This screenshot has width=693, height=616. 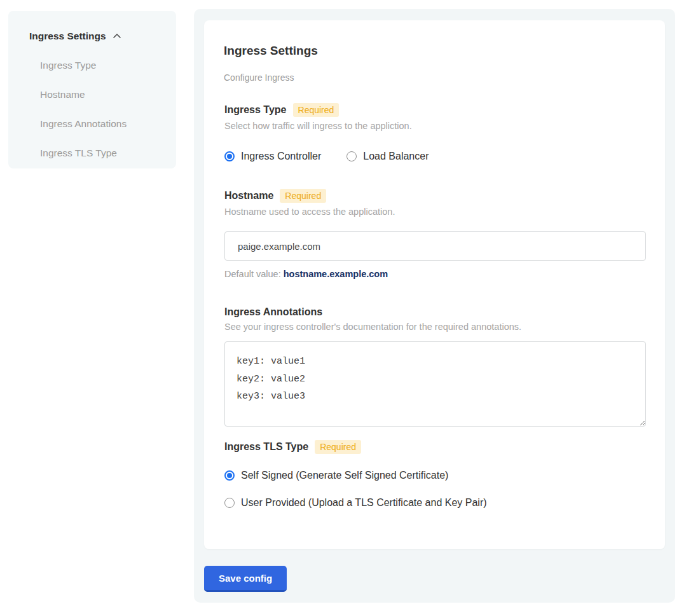 What do you see at coordinates (435, 212) in the screenshot?
I see `hostname-help: Hostname used to access the application.` at bounding box center [435, 212].